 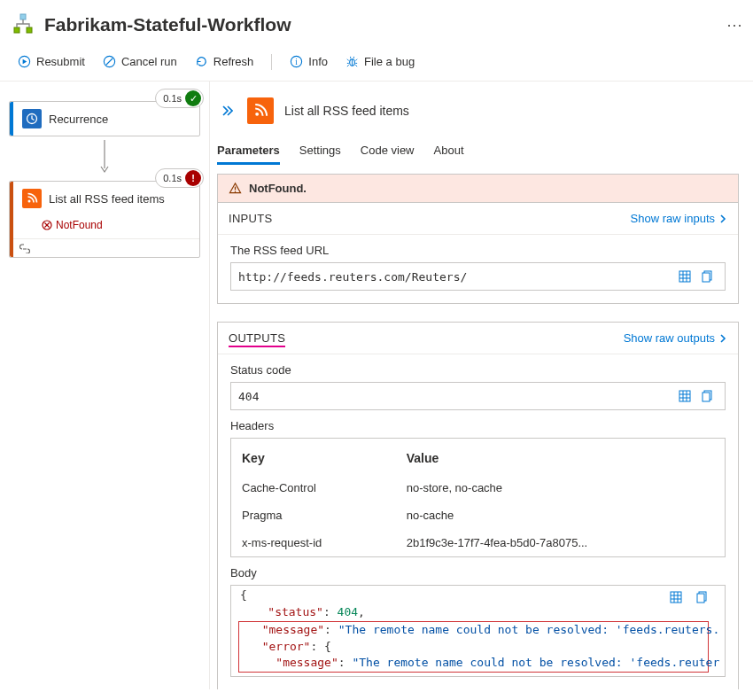 What do you see at coordinates (376, 63) in the screenshot?
I see `toolbar: Resubmit Cancel run Refresh i Info File …` at bounding box center [376, 63].